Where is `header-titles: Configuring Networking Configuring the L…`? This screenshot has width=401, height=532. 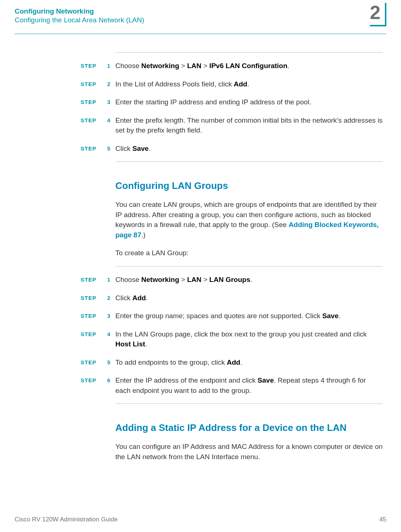
header-titles: Configuring Networking Configuring the L… is located at coordinates (192, 16).